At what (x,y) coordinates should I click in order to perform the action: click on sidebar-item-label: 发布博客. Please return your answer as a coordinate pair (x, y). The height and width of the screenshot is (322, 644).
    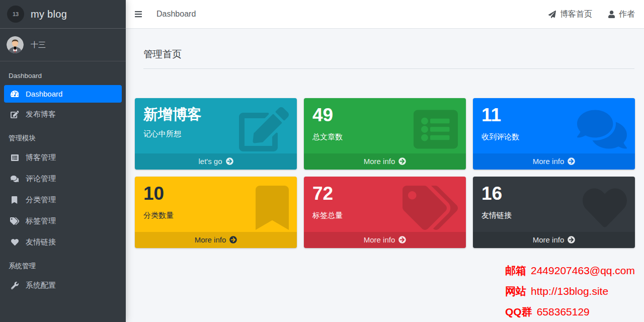
    Looking at the image, I should click on (41, 115).